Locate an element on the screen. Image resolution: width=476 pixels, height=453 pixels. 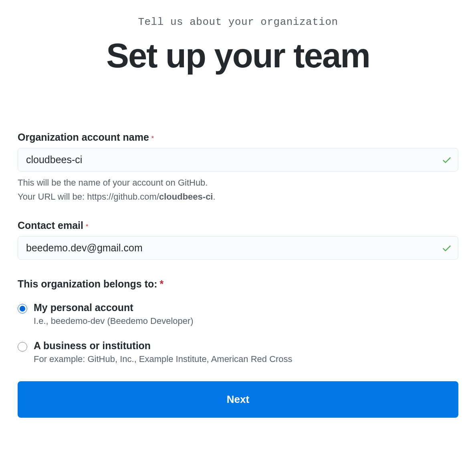
page-title: Set up your team is located at coordinates (238, 56).